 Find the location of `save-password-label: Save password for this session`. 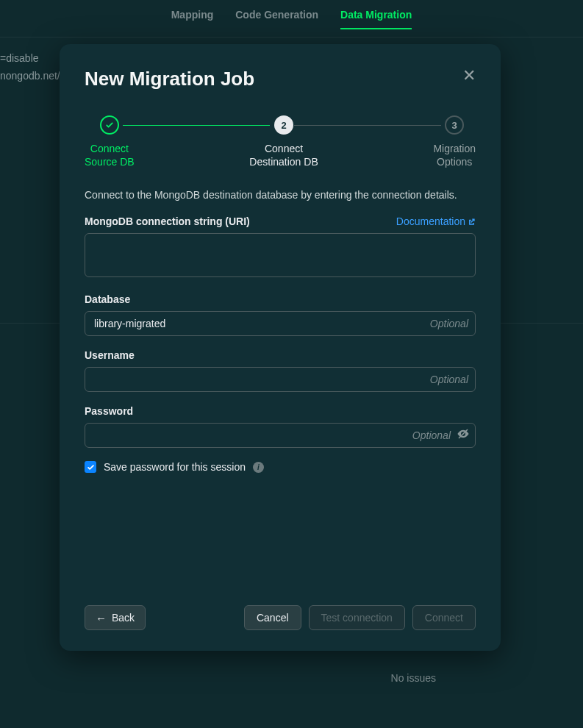

save-password-label: Save password for this session is located at coordinates (175, 467).